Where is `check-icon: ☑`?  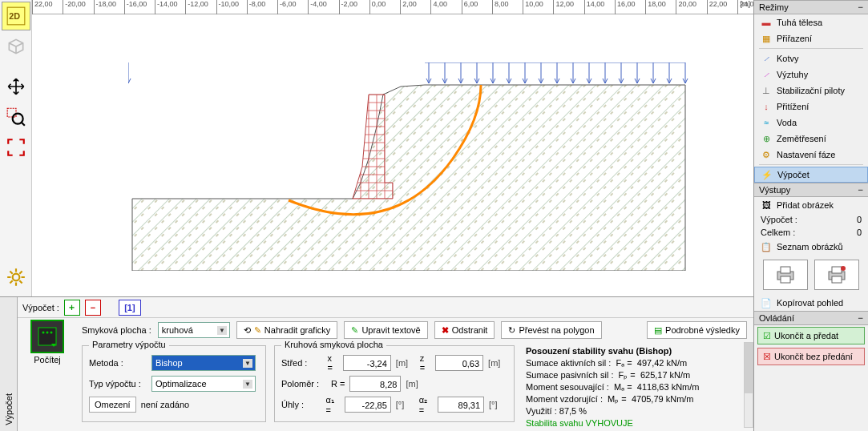 check-icon: ☑ is located at coordinates (767, 336).